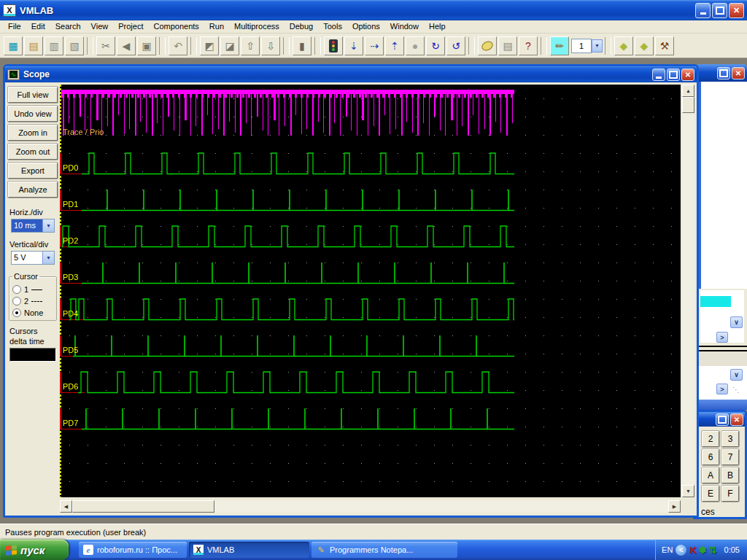  Describe the element at coordinates (133, 550) in the screenshot. I see `task-roboforum: eroboforum.ru :: Прос...` at that location.